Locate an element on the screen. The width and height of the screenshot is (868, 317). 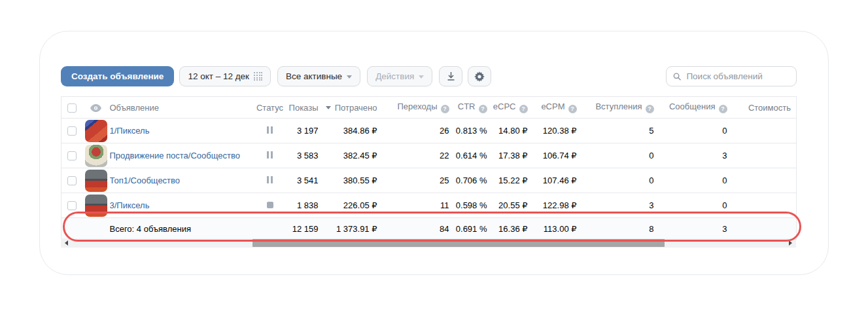
cell-ctr: 0.598 % is located at coordinates (474, 206).